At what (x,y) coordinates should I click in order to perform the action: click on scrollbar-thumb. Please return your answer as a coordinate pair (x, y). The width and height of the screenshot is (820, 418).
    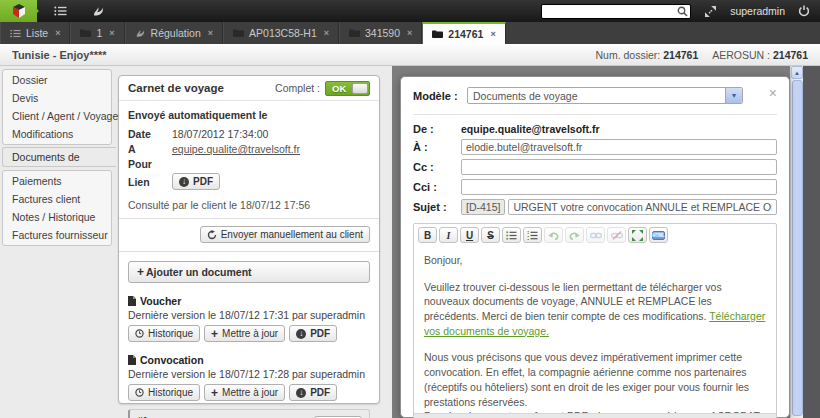
    Looking at the image, I should click on (798, 248).